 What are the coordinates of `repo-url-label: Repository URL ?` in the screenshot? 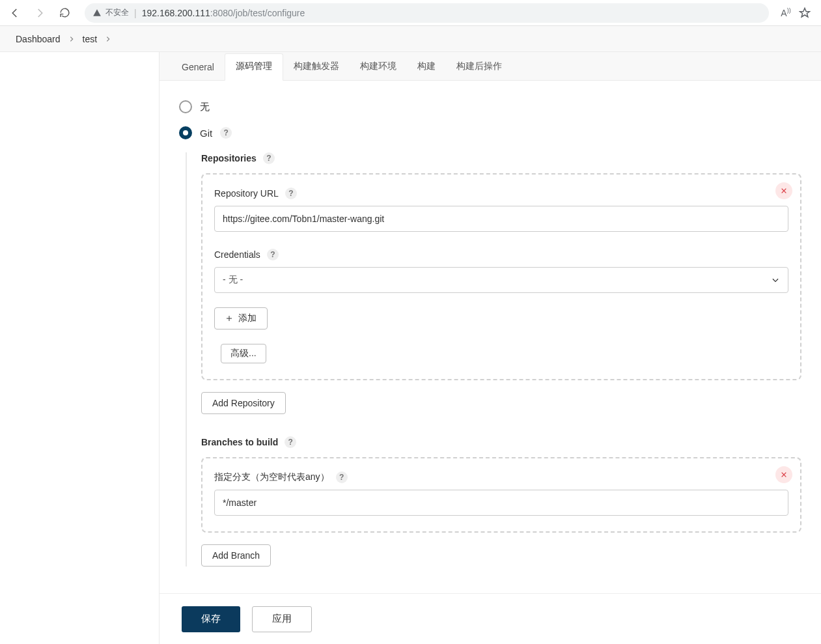 It's located at (501, 193).